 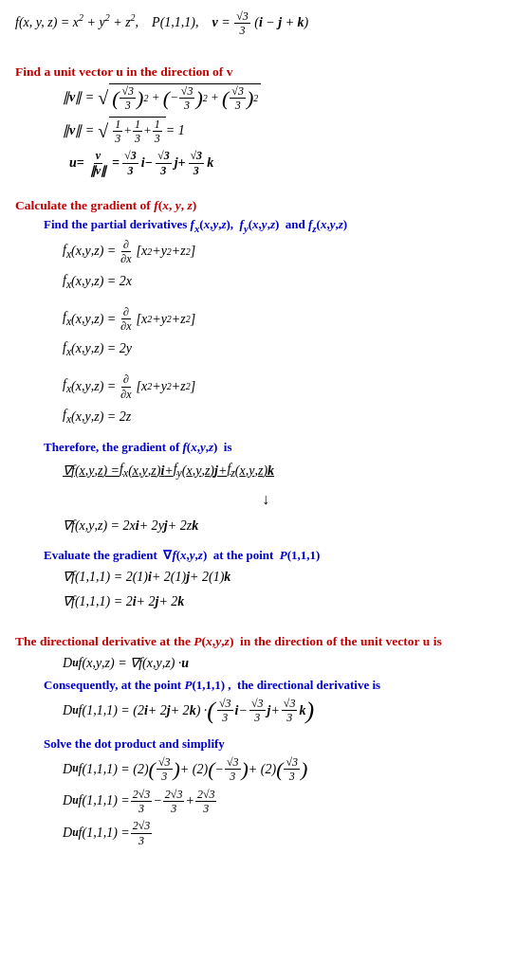 I want to click on section1-title: Find a unit vector u in the direction of…, so click(x=258, y=72).